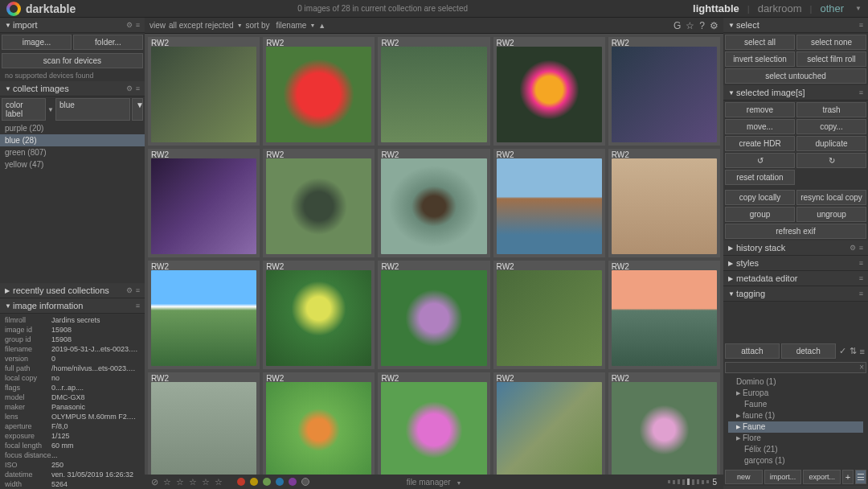 The width and height of the screenshot is (868, 489). What do you see at coordinates (854, 351) in the screenshot?
I see `sort-icon: ⇅` at bounding box center [854, 351].